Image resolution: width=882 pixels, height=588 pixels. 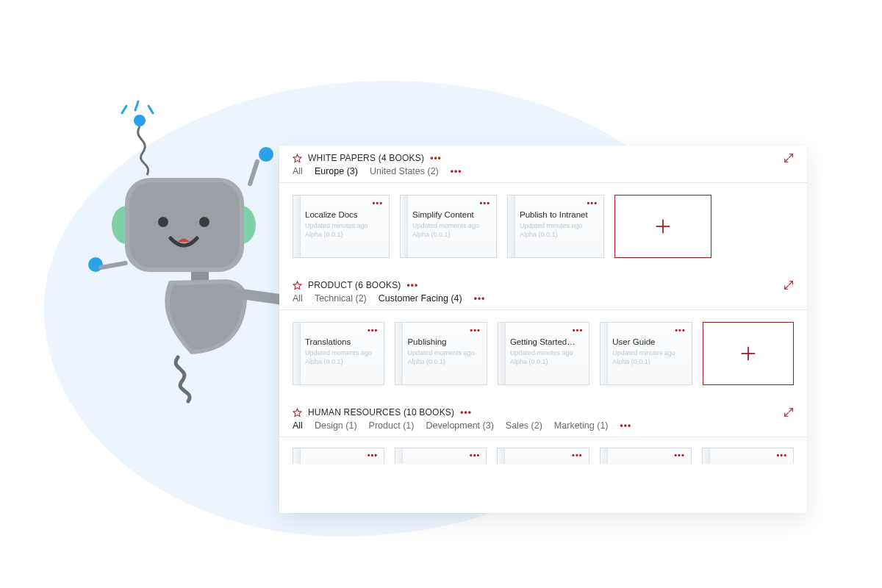 I want to click on book-card: •••User GuideUpdated minutes agoAlpha (0…, so click(x=645, y=354).